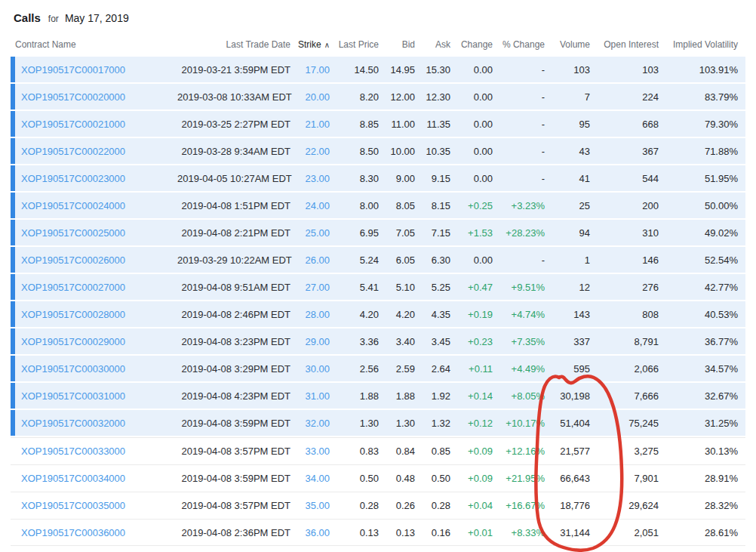 Image resolution: width=756 pixels, height=552 pixels. What do you see at coordinates (575, 45) in the screenshot?
I see `column-header-label: Volume` at bounding box center [575, 45].